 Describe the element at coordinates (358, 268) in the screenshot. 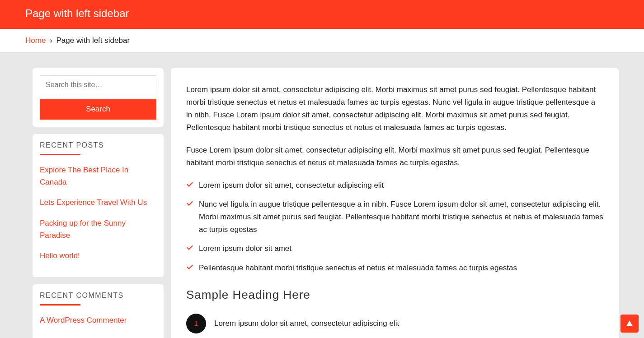

I see `check-text: Pellentesque habitant morbi tristique se…` at that location.